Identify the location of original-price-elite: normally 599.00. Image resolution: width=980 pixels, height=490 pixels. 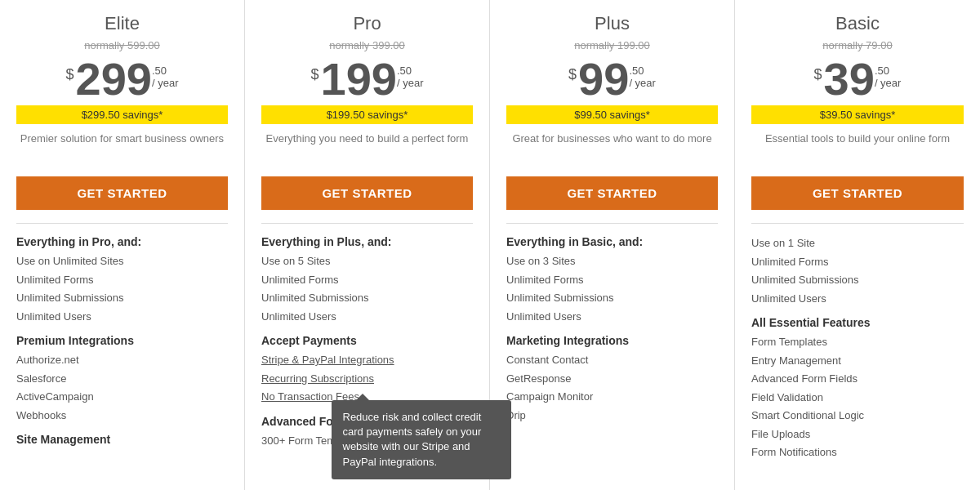
(122, 46).